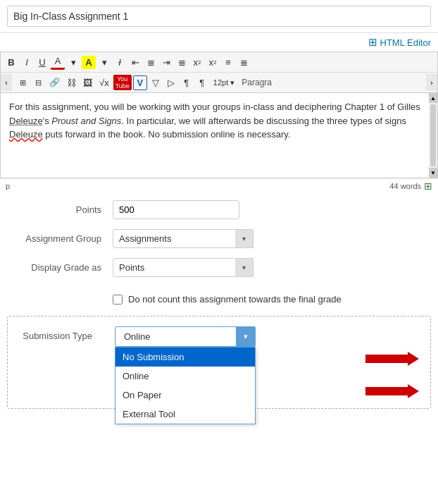 This screenshot has height=504, width=438. What do you see at coordinates (42, 62) in the screenshot?
I see `underline-button: U` at bounding box center [42, 62].